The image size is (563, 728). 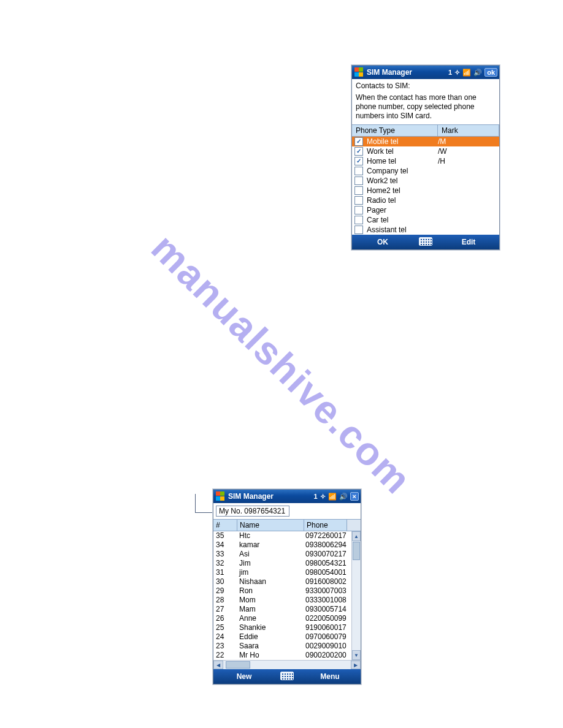 What do you see at coordinates (283, 536) in the screenshot?
I see `contact-row: 35Htc0972260017` at bounding box center [283, 536].